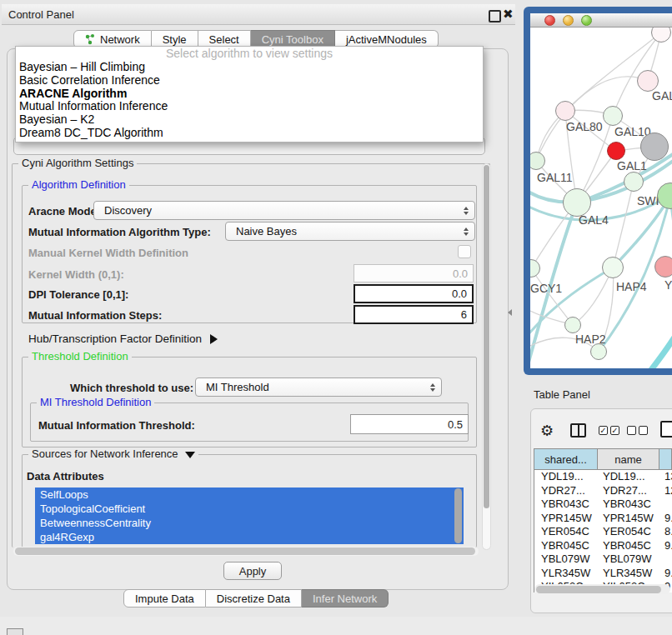 The width and height of the screenshot is (672, 635). I want to click on network-canvas: GALGAL80GAL10GAL1GAL11SWI4GAL4GCY1HAP4YH…, so click(601, 198).